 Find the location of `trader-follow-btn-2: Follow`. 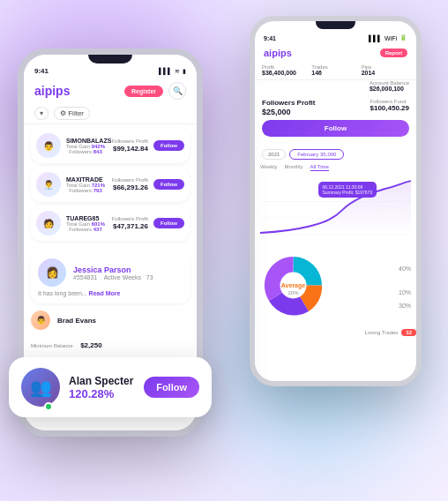

trader-follow-btn-2: Follow is located at coordinates (169, 223).